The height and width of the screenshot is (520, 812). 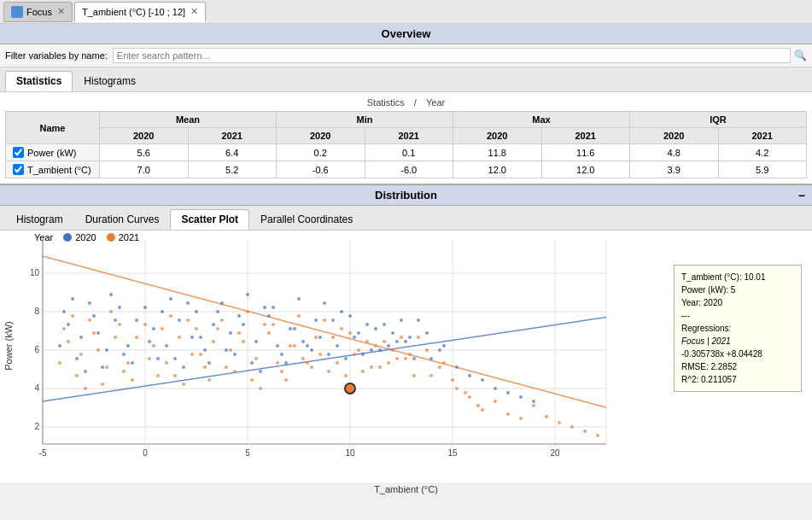 I want to click on tab-histograms-label: Histograms, so click(x=109, y=81).